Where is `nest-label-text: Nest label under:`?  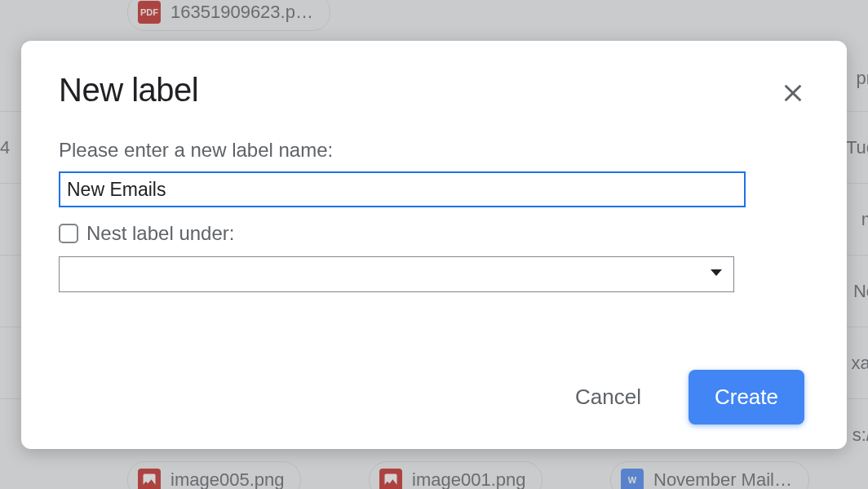
nest-label-text: Nest label under: is located at coordinates (160, 233).